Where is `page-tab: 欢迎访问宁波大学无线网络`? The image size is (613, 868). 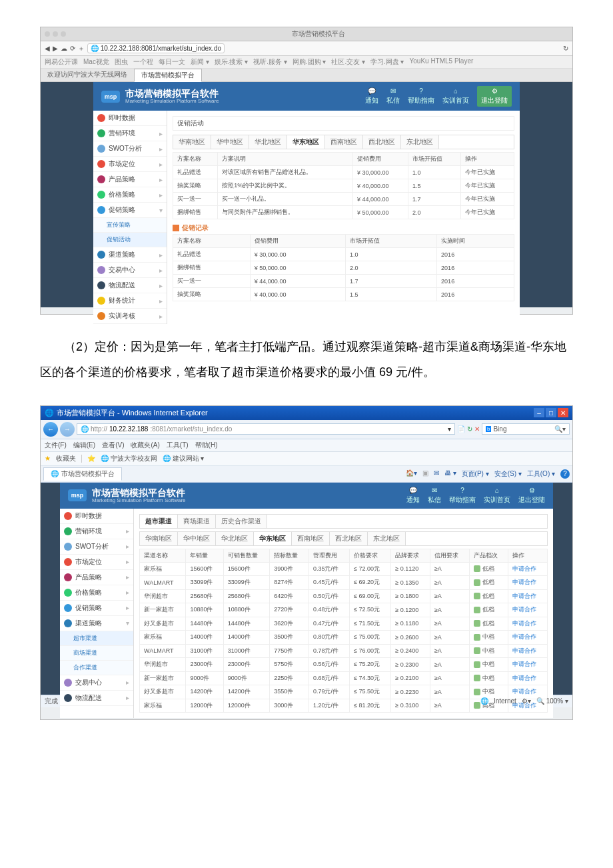
page-tab: 欢迎访问宁波大学无线网络 is located at coordinates (87, 75).